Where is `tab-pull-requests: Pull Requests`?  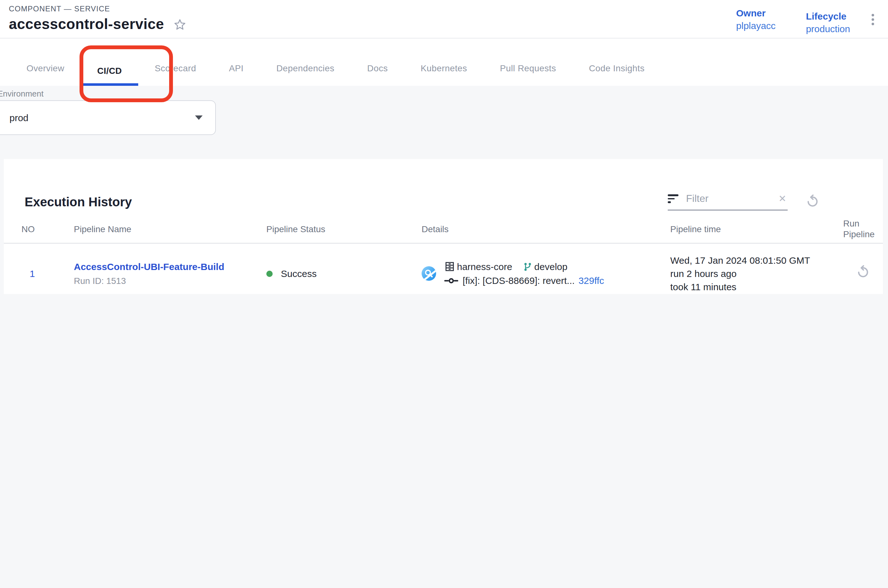
tab-pull-requests: Pull Requests is located at coordinates (528, 74).